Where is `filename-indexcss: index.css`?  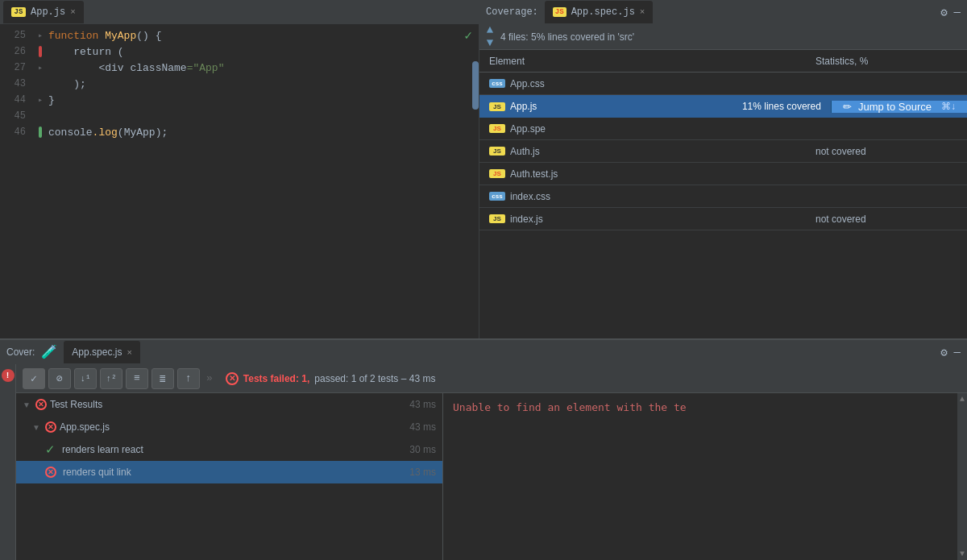
filename-indexcss: index.css is located at coordinates (530, 197).